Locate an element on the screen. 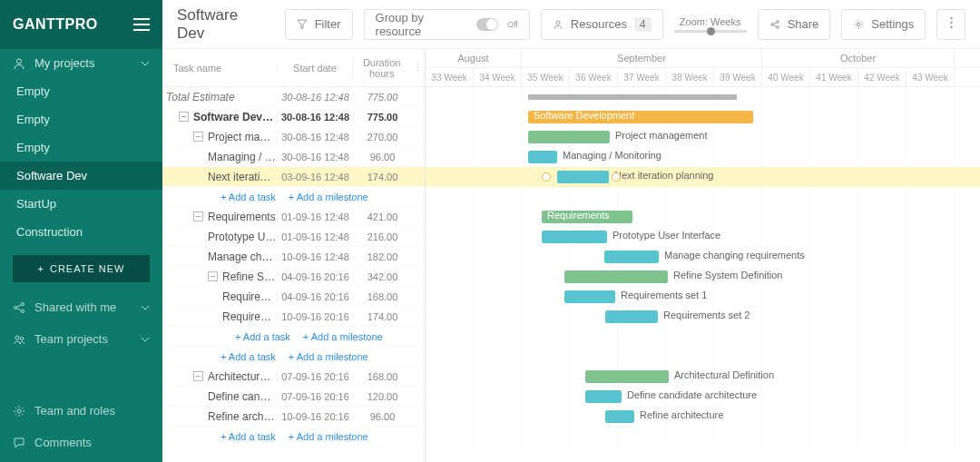  create-new-button: + CREATE NEW is located at coordinates (82, 269).